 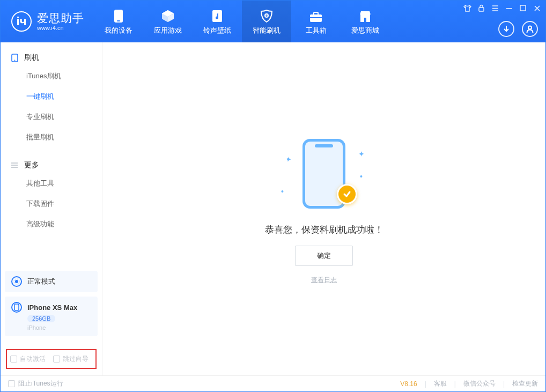 I want to click on sidebar-item-download-firmware: 下载固件, so click(x=51, y=204).